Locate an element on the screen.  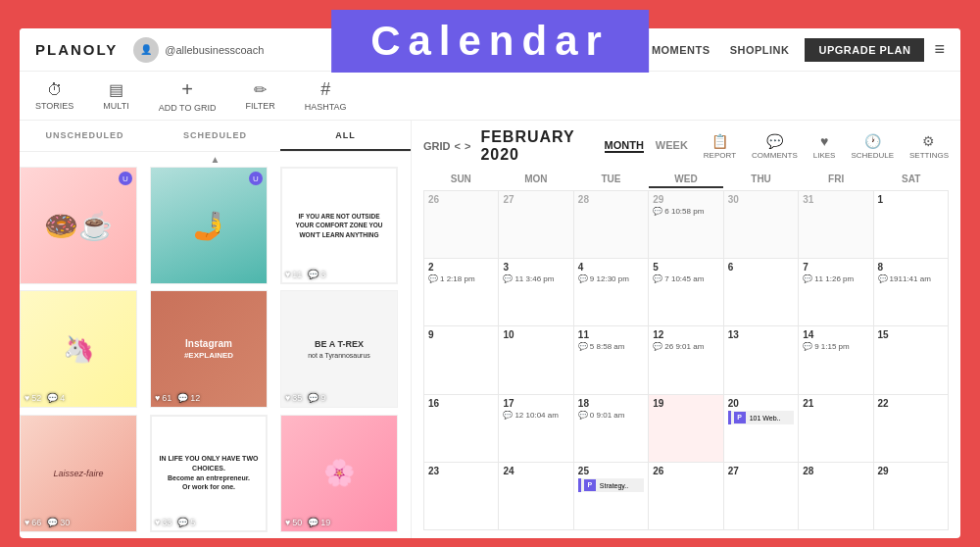
cal-cell-feb4: 4 💬9 12:30 pm is located at coordinates (612, 292).